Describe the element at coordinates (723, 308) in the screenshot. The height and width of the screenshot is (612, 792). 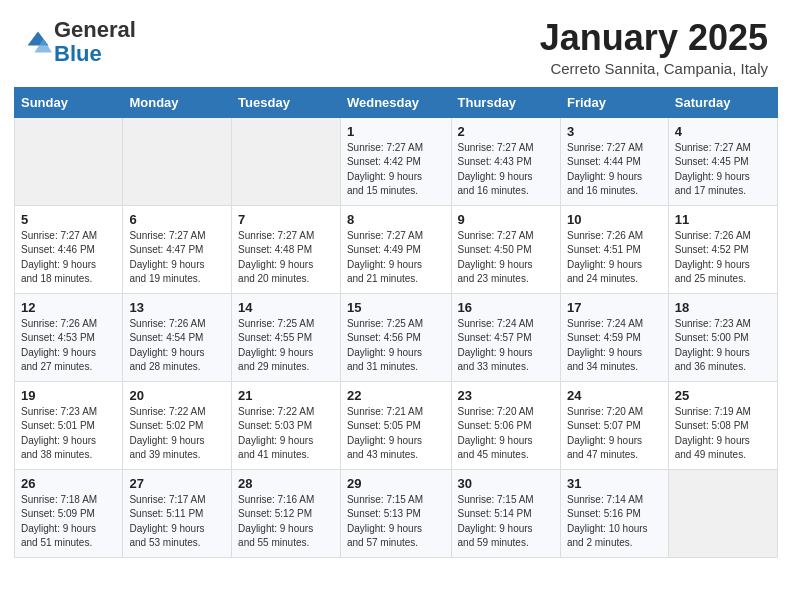
I see `day-number: 18` at that location.